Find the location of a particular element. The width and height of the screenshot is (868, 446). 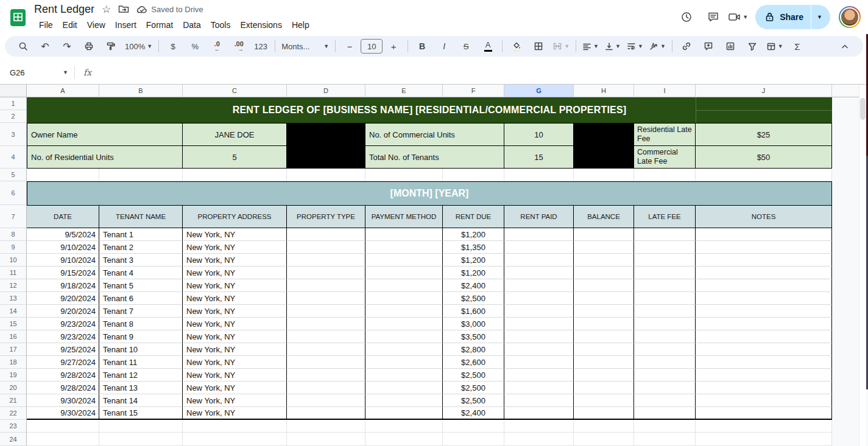

move-to-folder-icon is located at coordinates (124, 9).